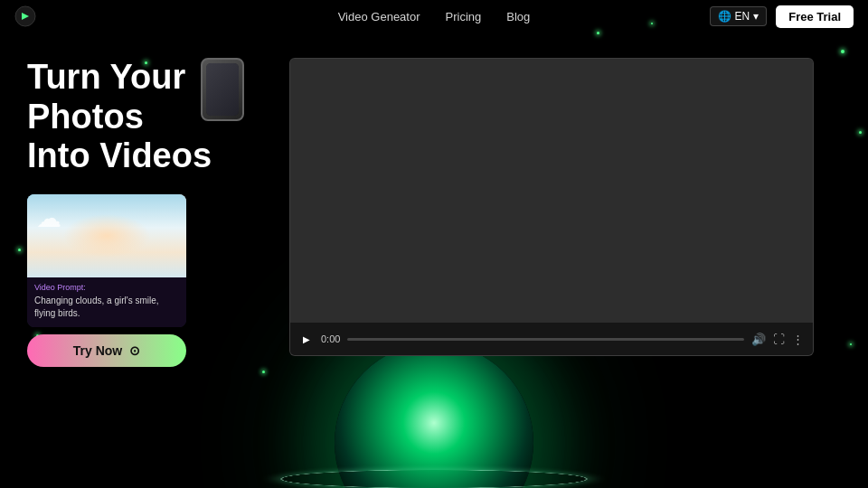 Image resolution: width=868 pixels, height=488 pixels. Describe the element at coordinates (107, 302) in the screenshot. I see `photo-prompt-section: Video Prompt: Changing clouds, a girl's …` at that location.